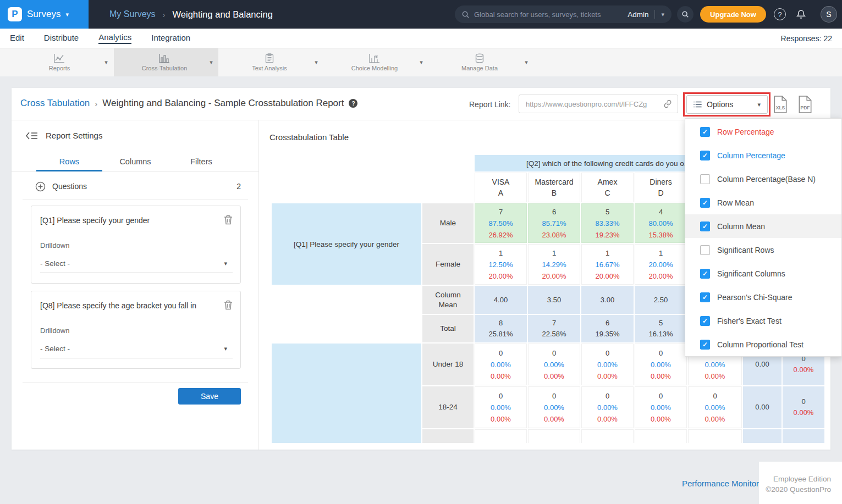 This screenshot has width=842, height=504. What do you see at coordinates (663, 14) in the screenshot?
I see `search-scope-caret-icon: ▾` at bounding box center [663, 14].